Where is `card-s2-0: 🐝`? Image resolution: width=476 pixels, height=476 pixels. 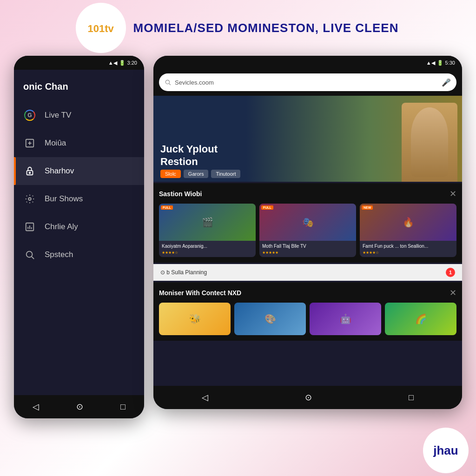 card-s2-0: 🐝 is located at coordinates (195, 319).